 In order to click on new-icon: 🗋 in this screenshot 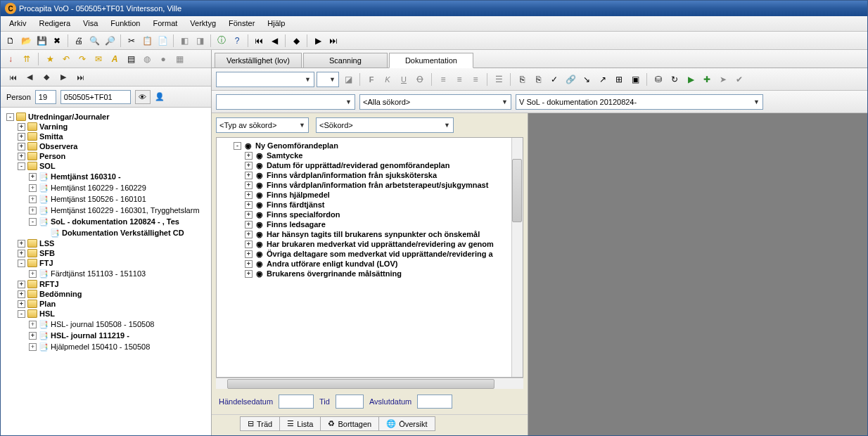, I will do `click(11, 41)`.